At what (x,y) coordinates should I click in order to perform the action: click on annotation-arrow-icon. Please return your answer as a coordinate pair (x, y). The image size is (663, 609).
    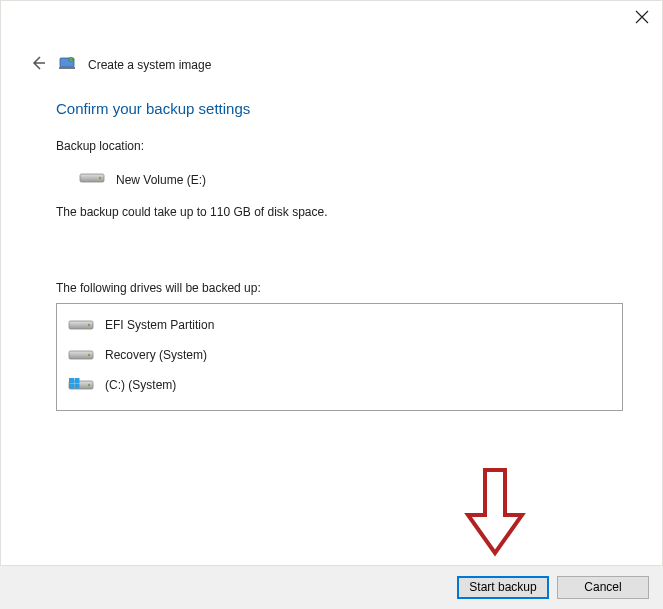
    Looking at the image, I should click on (495, 514).